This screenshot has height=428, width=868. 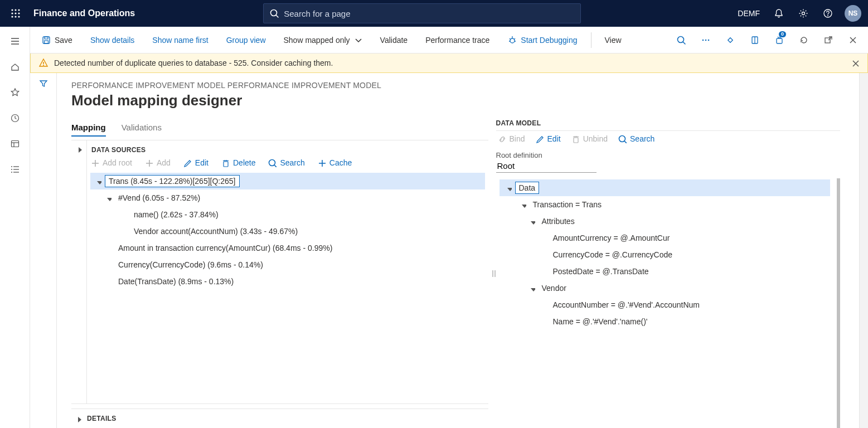 What do you see at coordinates (665, 188) in the screenshot?
I see `dm-node-data: Data` at bounding box center [665, 188].